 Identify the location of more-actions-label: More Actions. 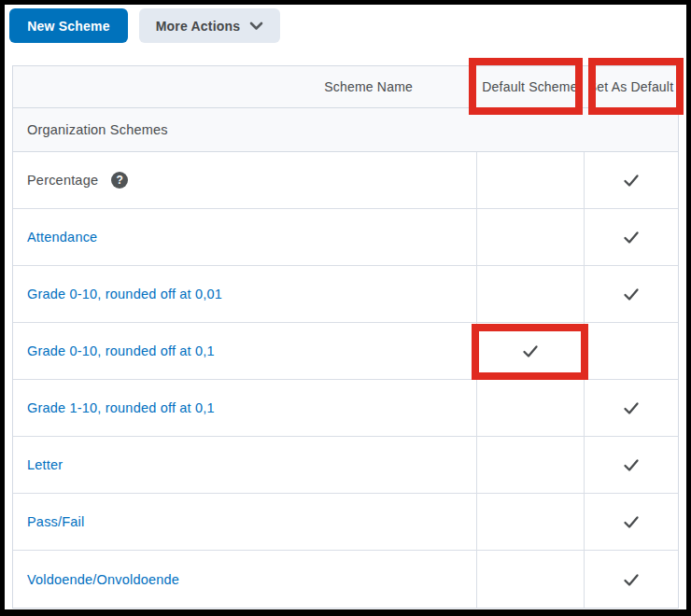
(198, 26).